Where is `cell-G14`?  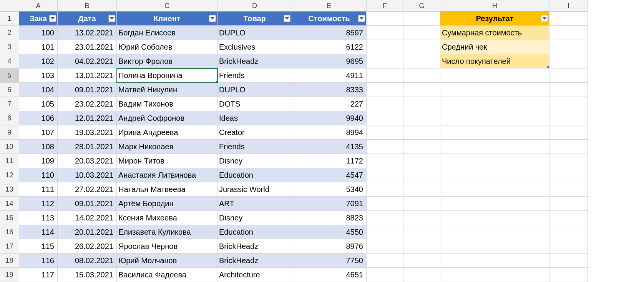 cell-G14 is located at coordinates (422, 204).